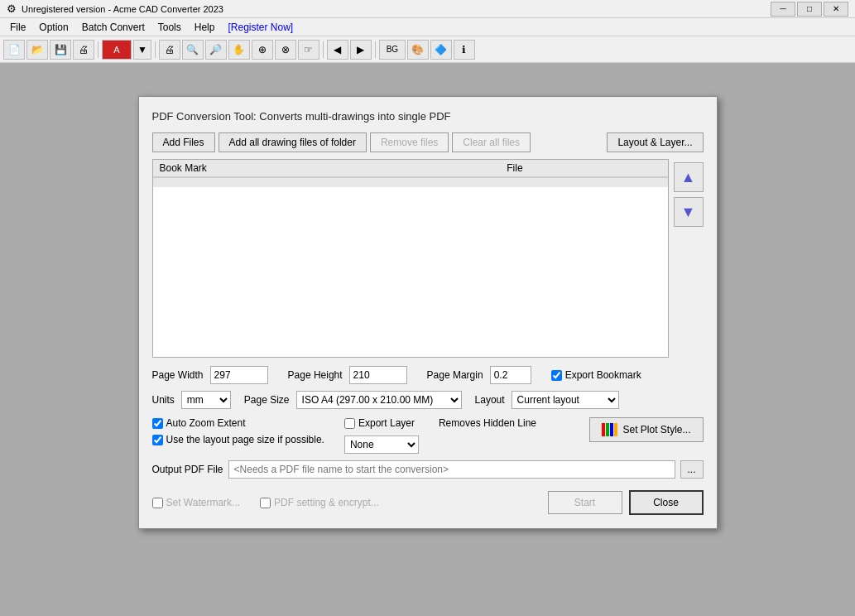 This screenshot has height=616, width=855. I want to click on toolbar-pan: ✋, so click(239, 50).